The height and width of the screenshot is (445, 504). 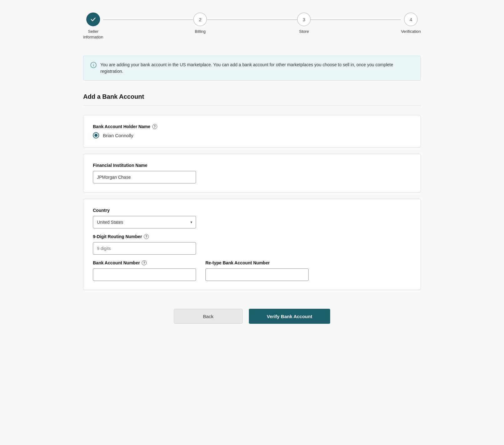 I want to click on account-number-label: Bank Account Number ?, so click(x=144, y=263).